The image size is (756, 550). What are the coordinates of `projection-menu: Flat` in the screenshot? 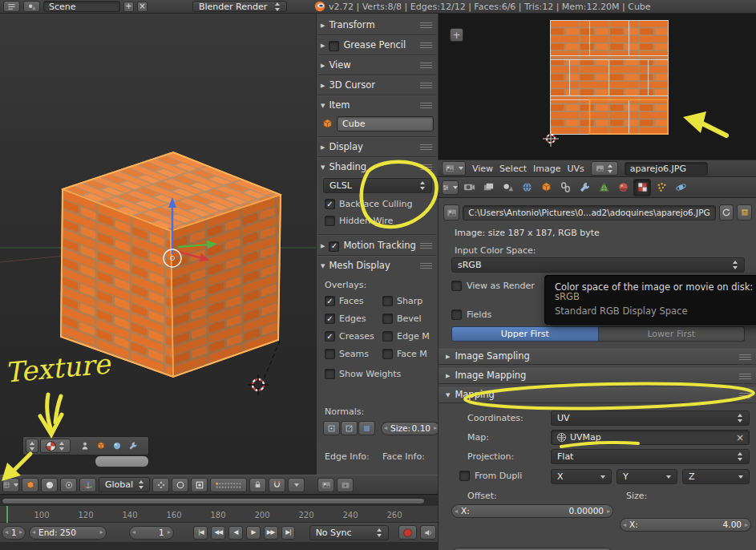 It's located at (650, 457).